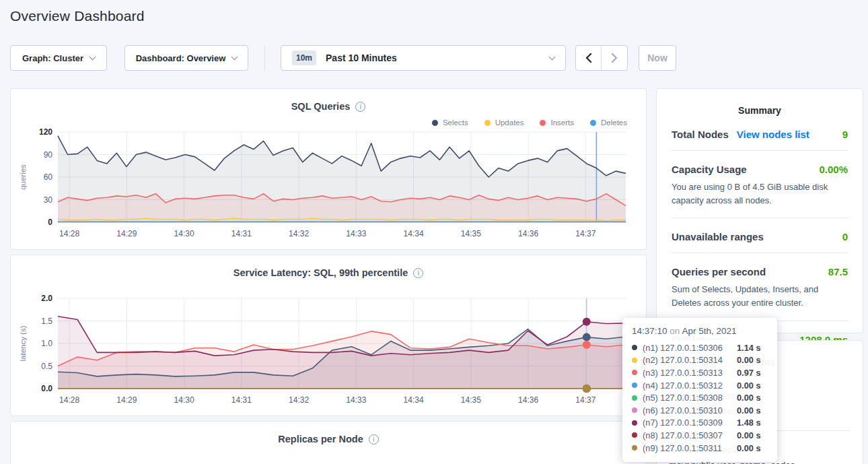 This screenshot has height=464, width=868. I want to click on now-button: Now, so click(657, 58).